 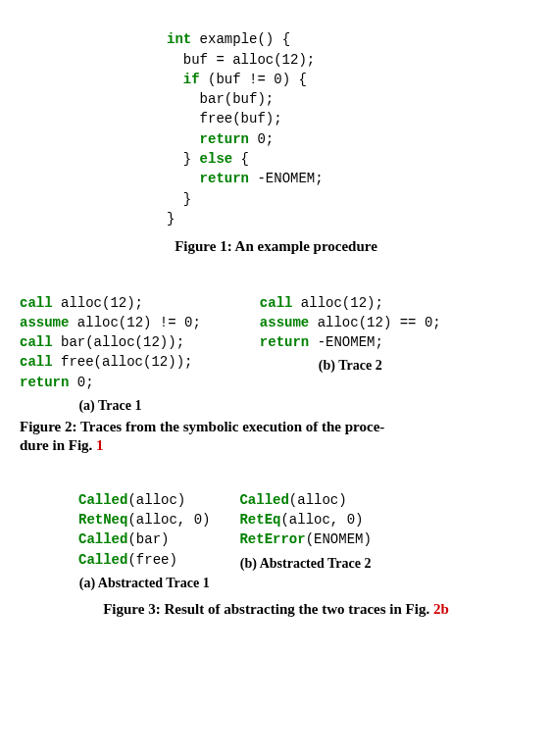 I want to click on kw-if: if, so click(x=192, y=79).